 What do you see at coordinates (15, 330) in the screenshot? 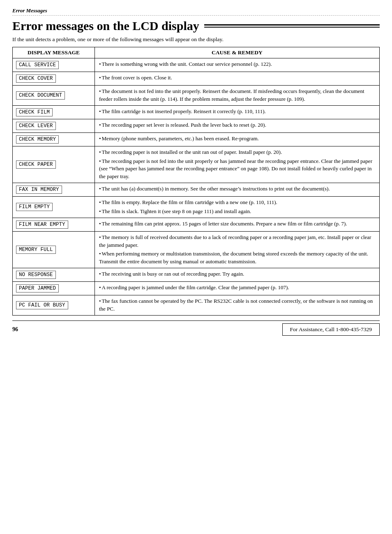
I see `page-number: 96` at bounding box center [15, 330].